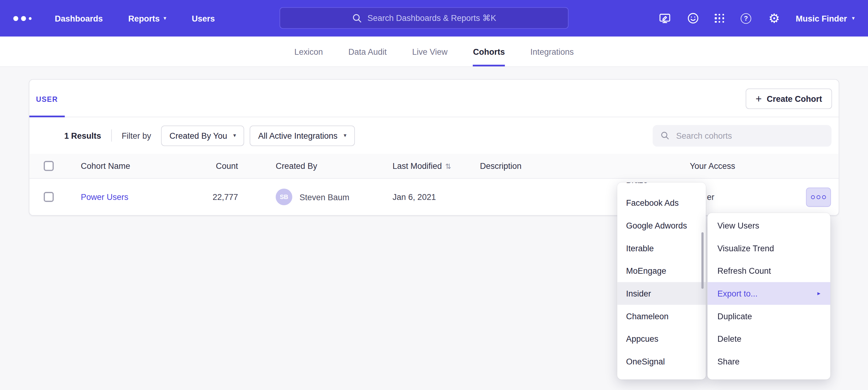 This screenshot has width=868, height=390. Describe the element at coordinates (742, 136) in the screenshot. I see `cohort-search-box` at that location.